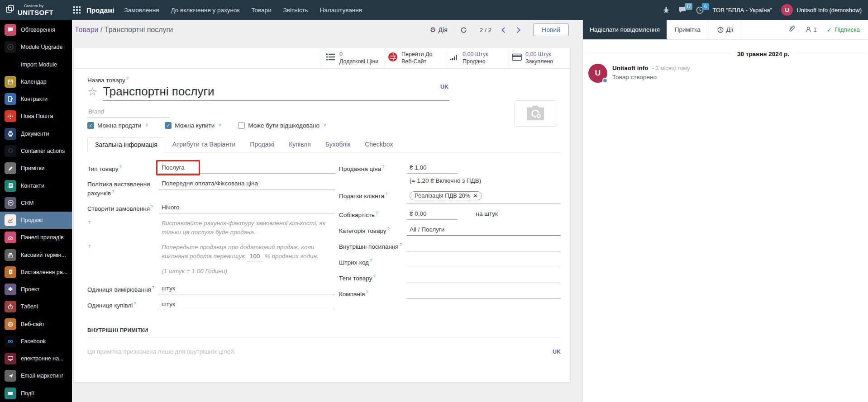 This screenshot has height=402, width=868. Describe the element at coordinates (725, 30) in the screenshot. I see `activities-button: Дії` at that location.